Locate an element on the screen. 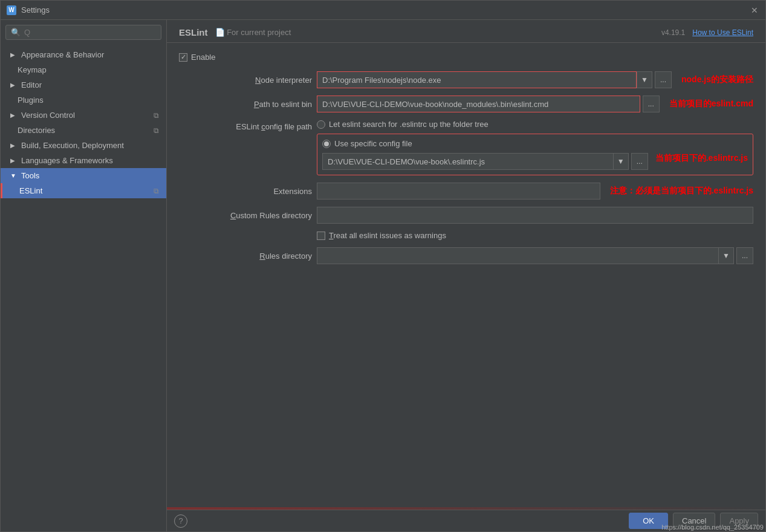 The height and width of the screenshot is (532, 766). node-interpreter-dropdown-btn: ▼ is located at coordinates (644, 80).